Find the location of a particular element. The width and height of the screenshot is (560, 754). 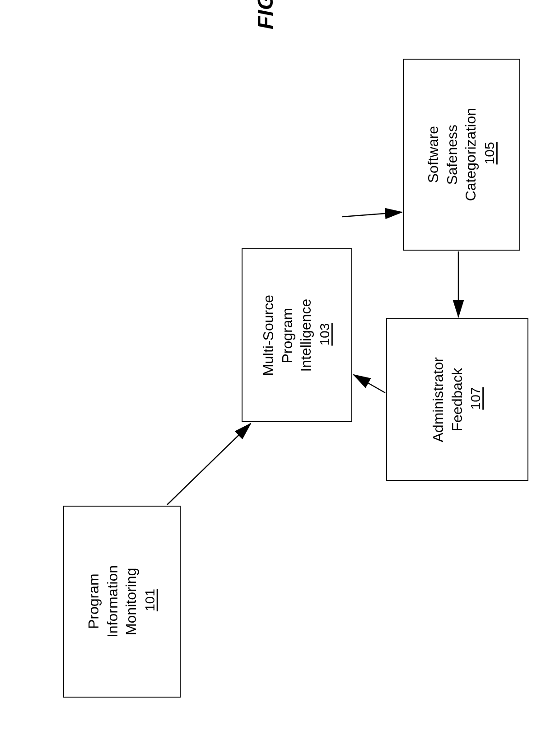

box-103-number: 103 is located at coordinates (324, 334).